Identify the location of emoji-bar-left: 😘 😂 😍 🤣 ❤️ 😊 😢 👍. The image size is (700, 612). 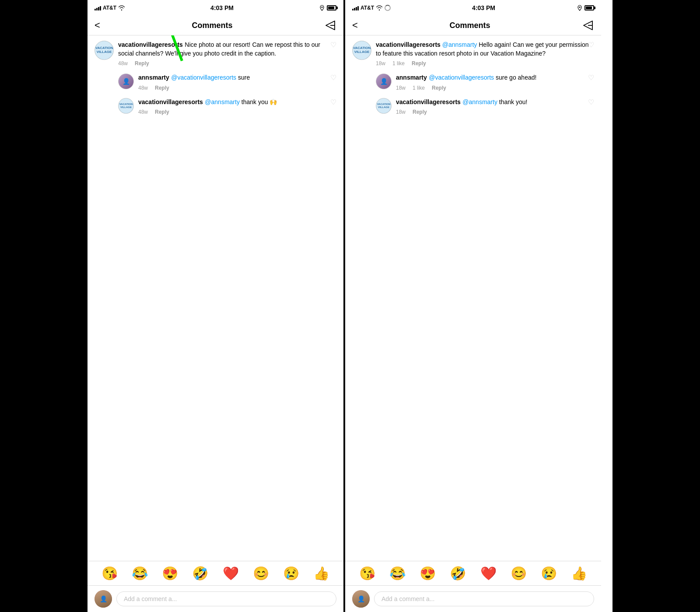
(215, 573).